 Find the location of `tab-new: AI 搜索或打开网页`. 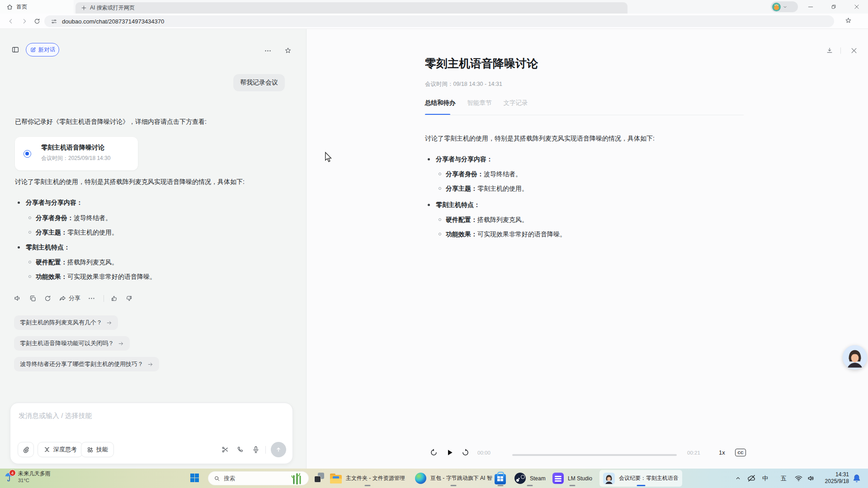

tab-new: AI 搜索或打开网页 is located at coordinates (352, 8).